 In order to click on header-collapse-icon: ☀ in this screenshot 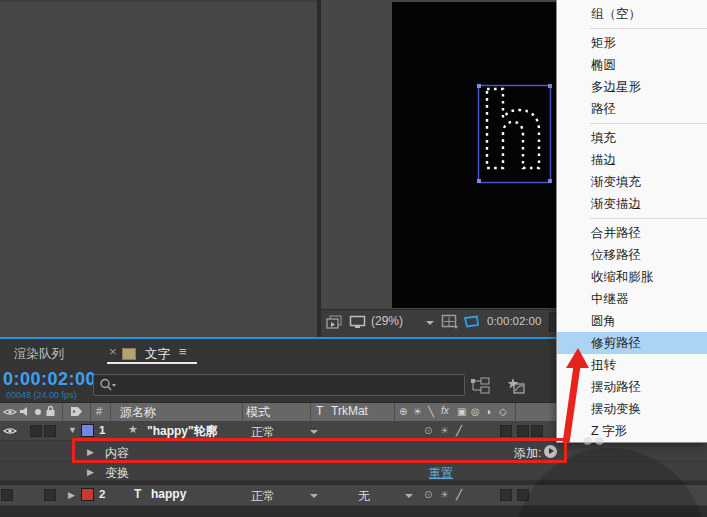, I will do `click(418, 412)`.